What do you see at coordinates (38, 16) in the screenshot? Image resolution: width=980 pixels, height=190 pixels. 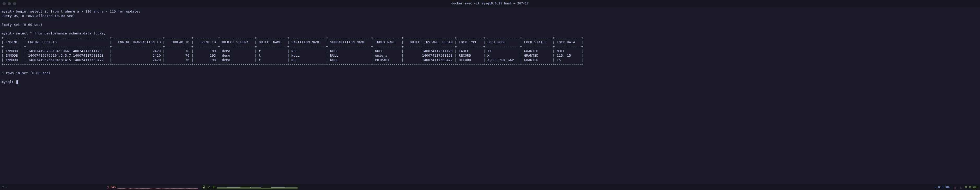 I see `result-line: Query OK, 0 rows affected (0.00 sec)` at bounding box center [38, 16].